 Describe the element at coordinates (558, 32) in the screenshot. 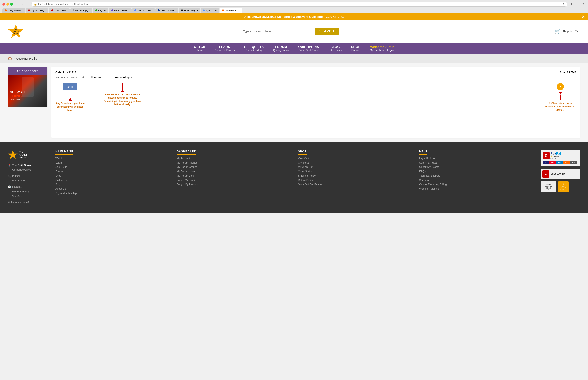

I see `cart-icon: 🛒` at that location.